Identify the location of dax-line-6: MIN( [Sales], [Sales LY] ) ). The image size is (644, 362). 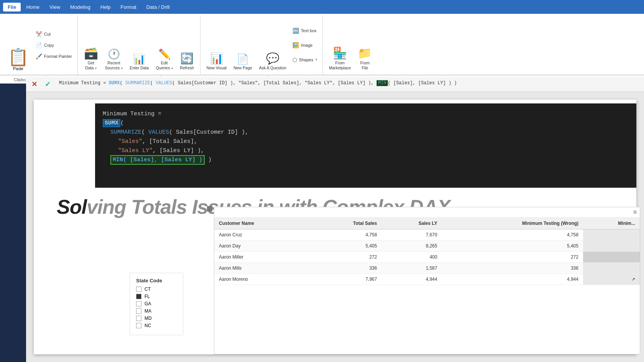
(370, 160).